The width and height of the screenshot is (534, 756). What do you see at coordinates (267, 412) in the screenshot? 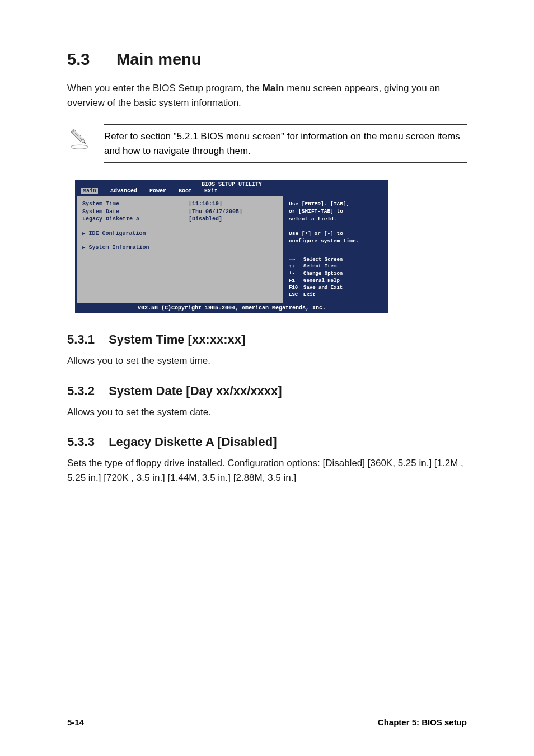
I see `subsection-body: Allows you to set the system date.` at bounding box center [267, 412].